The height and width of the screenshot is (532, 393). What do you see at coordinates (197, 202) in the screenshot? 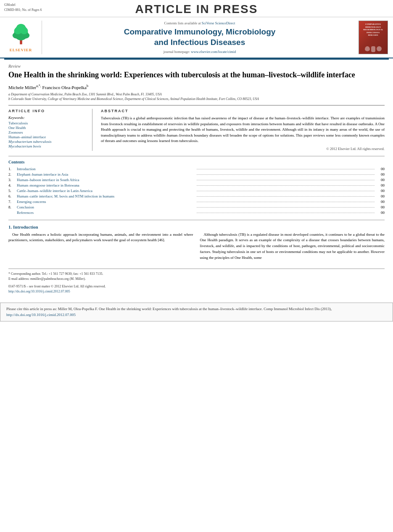
I see `toc-item: 7. Emerging concerns 00` at bounding box center [197, 202].